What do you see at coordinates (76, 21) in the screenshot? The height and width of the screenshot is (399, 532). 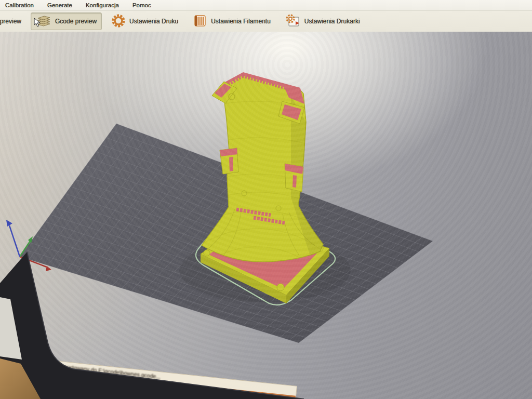 I see `gcode-preview-label: Gcode preview` at bounding box center [76, 21].